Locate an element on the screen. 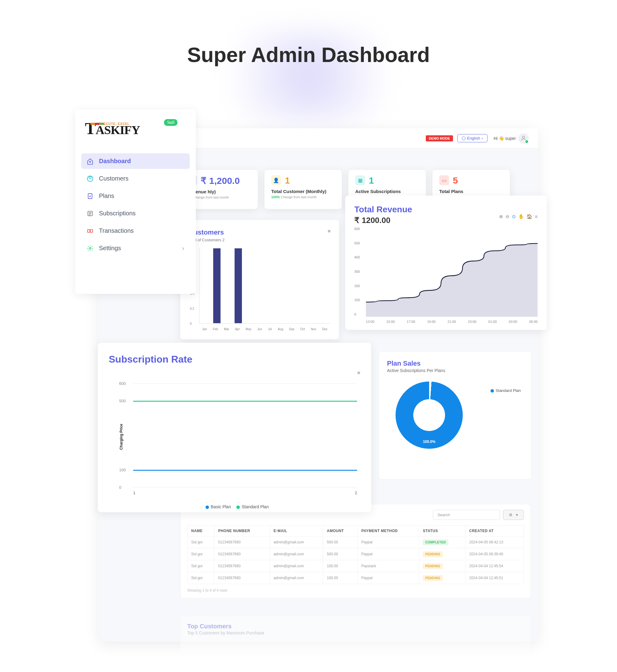 This screenshot has width=617, height=672. subscription-rate-chart: Subscription Rate ≡ Charging Price 01005… is located at coordinates (234, 427).